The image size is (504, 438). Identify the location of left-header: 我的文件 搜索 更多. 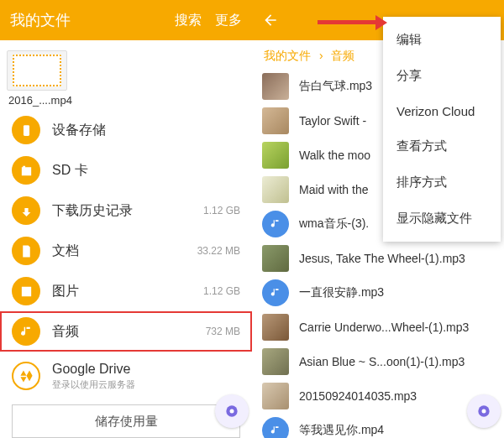
(126, 20).